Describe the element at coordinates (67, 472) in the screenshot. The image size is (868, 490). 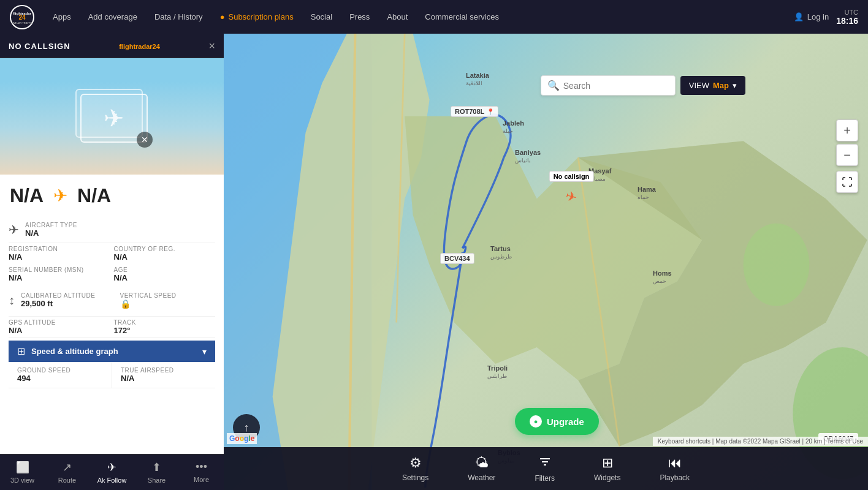
I see `tab-route: ↗ Route` at that location.